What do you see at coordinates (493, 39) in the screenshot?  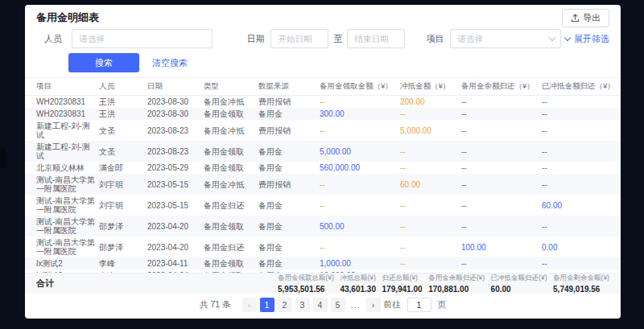 I see `project-filter: 项目` at bounding box center [493, 39].